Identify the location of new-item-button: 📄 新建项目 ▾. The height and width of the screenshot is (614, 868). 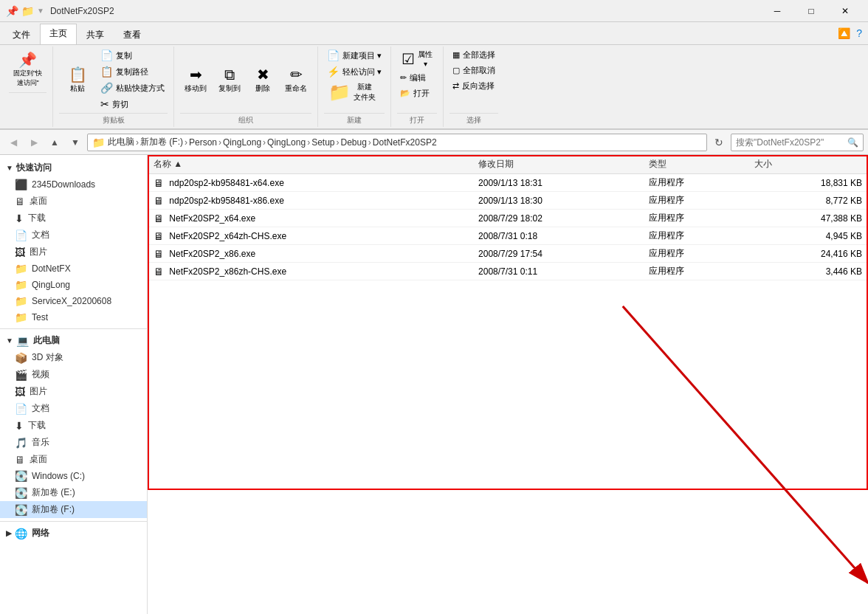
(354, 55).